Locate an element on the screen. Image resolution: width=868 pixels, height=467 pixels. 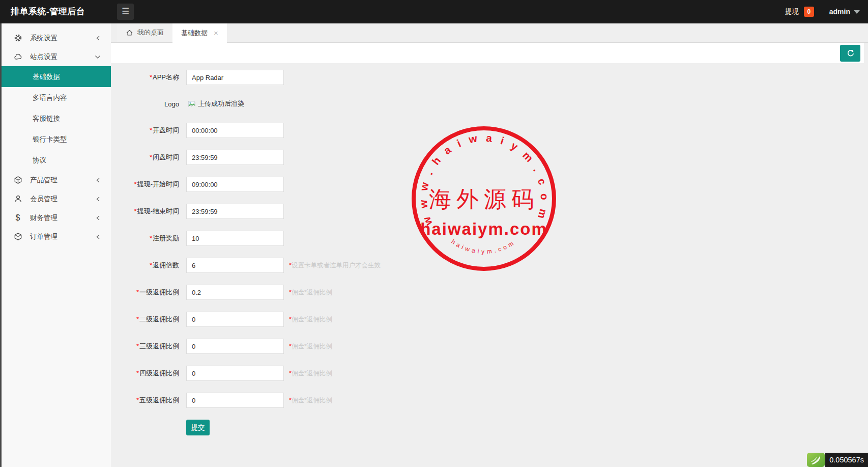
refresh-icon is located at coordinates (851, 53).